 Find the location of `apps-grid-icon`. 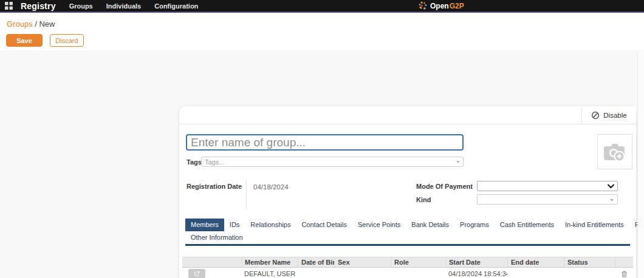

apps-grid-icon is located at coordinates (9, 6).